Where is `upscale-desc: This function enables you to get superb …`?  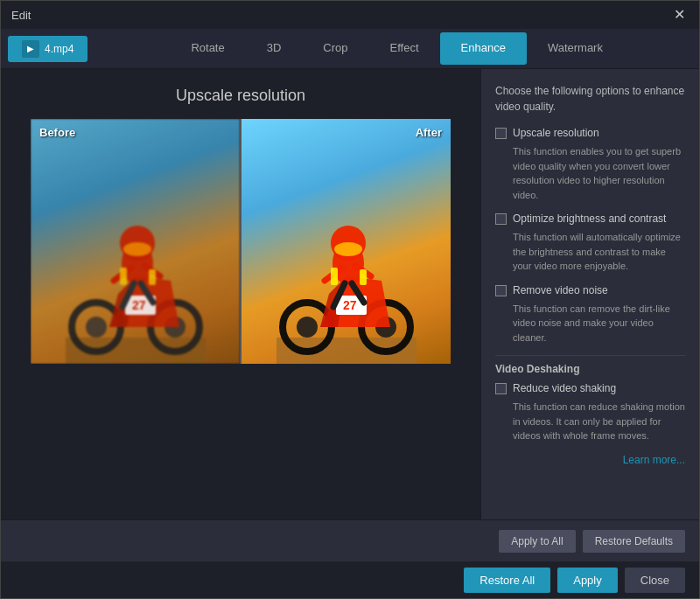 upscale-desc: This function enables you to get superb … is located at coordinates (598, 173).